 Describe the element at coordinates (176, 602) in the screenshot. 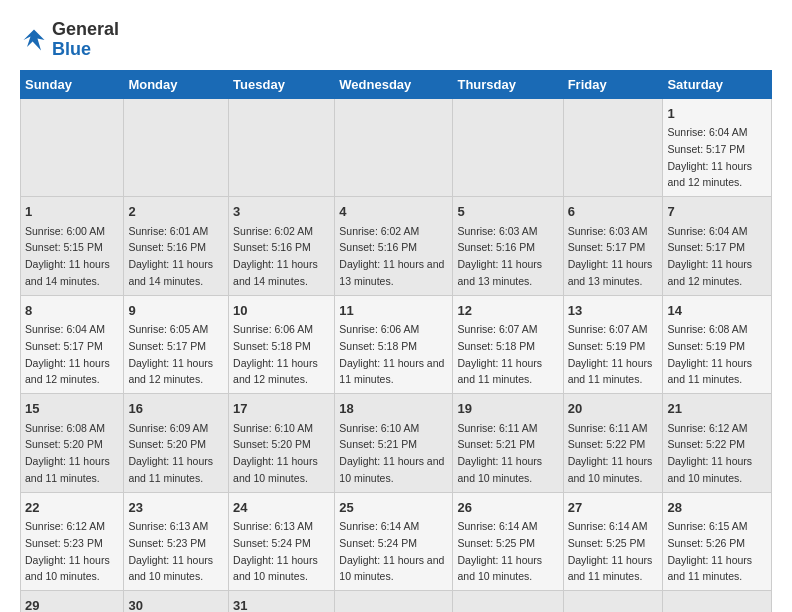

I see `calendar-cell: 30 Sunrise: 6:16 AMSunset: 5:27 PMDaylig…` at that location.